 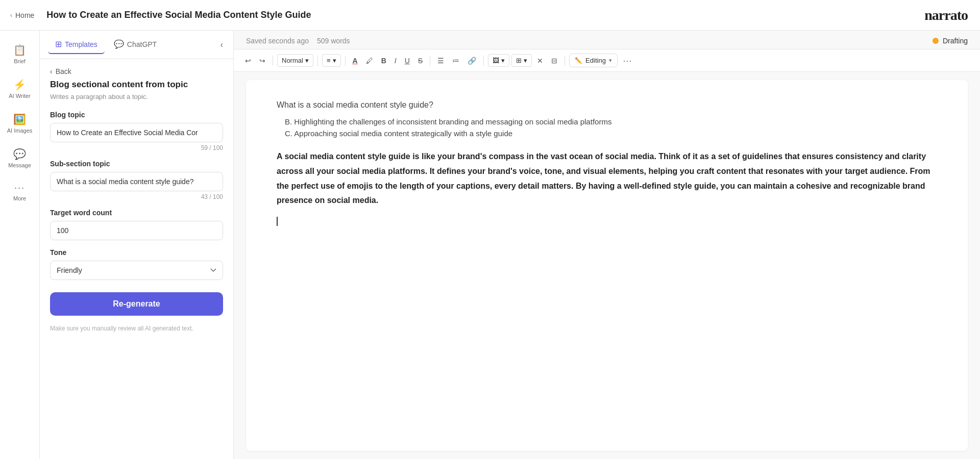 I want to click on collapse-panel-button: ‹, so click(x=222, y=45).